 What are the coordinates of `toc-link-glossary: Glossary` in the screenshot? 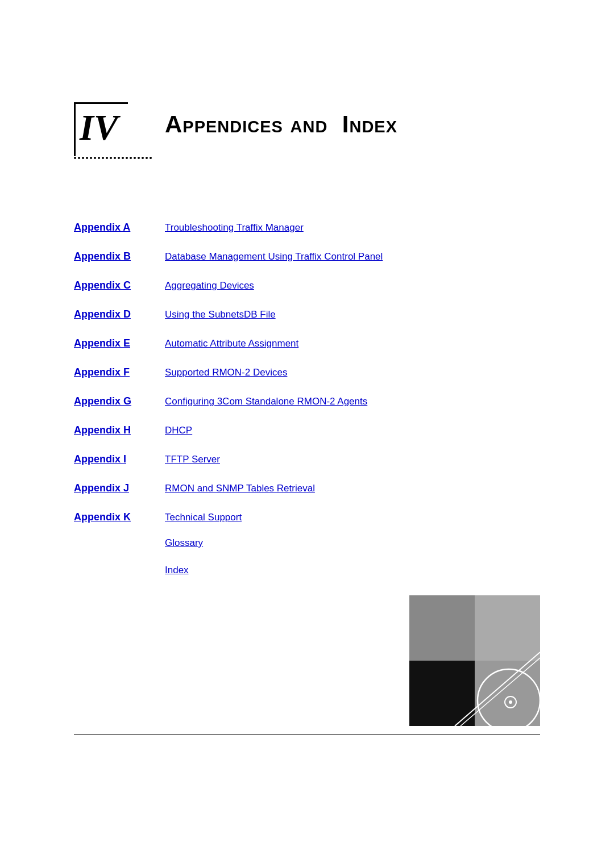 It's located at (352, 543).